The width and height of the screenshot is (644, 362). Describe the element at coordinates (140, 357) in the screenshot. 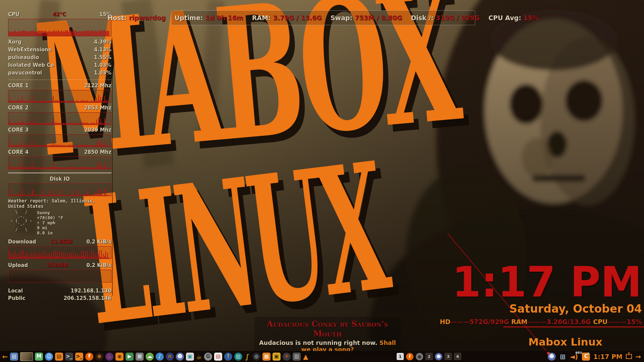

I see `app-grid-icon: ⊞` at that location.